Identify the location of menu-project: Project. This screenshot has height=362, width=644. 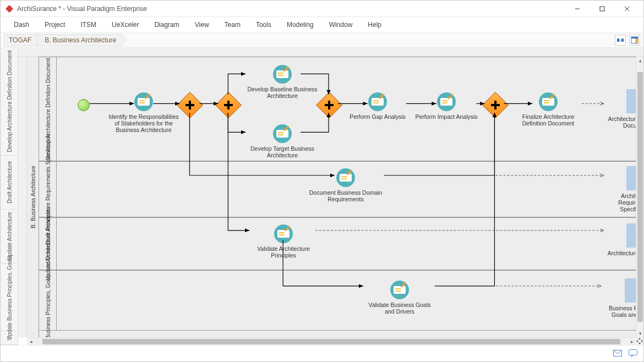
(55, 25).